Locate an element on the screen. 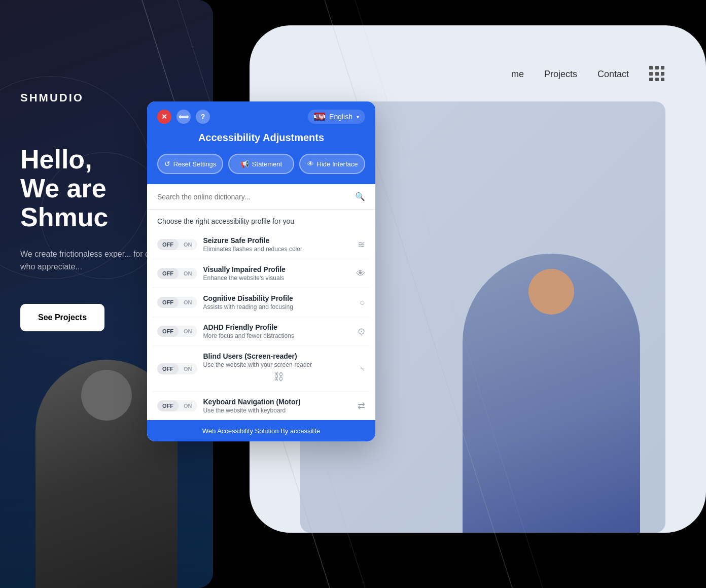 Image resolution: width=706 pixels, height=588 pixels. visually-impaired-icon: 👁 is located at coordinates (361, 274).